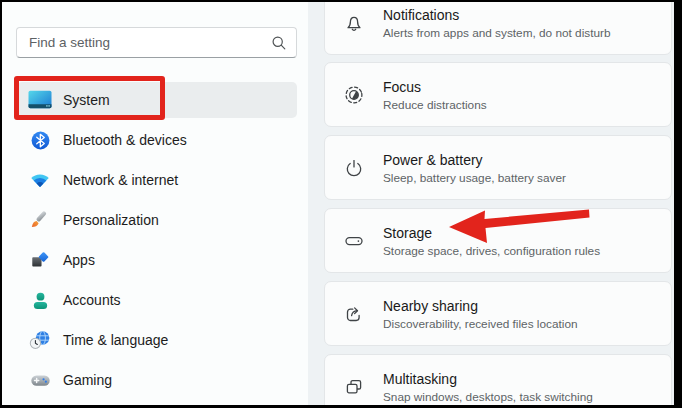 The image size is (682, 408). I want to click on card-title: Storage, so click(492, 232).